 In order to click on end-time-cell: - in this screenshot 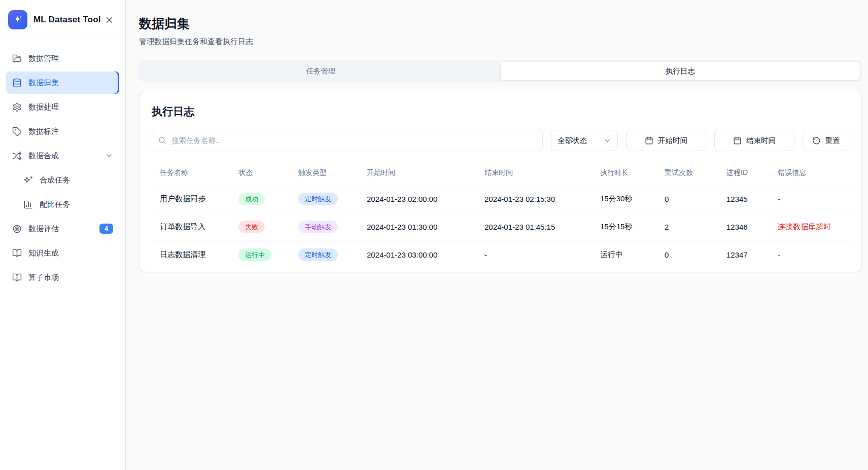, I will do `click(534, 255)`.